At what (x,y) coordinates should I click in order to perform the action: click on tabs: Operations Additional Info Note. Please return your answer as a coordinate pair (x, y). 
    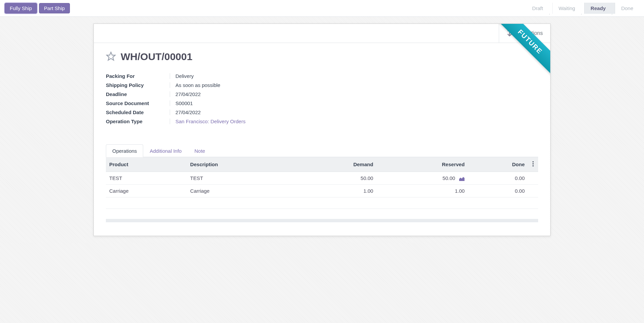
    Looking at the image, I should click on (322, 151).